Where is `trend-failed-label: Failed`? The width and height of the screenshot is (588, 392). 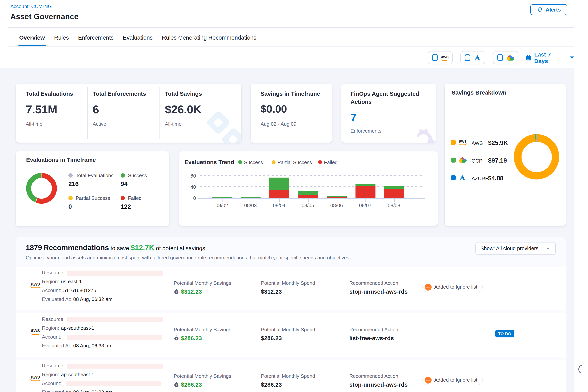 trend-failed-label: Failed is located at coordinates (331, 162).